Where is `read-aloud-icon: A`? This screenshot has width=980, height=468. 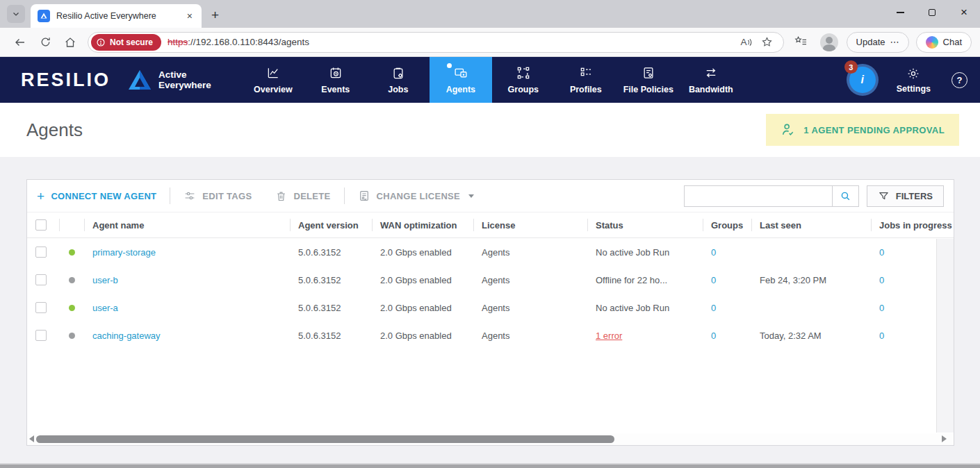
read-aloud-icon: A is located at coordinates (744, 42).